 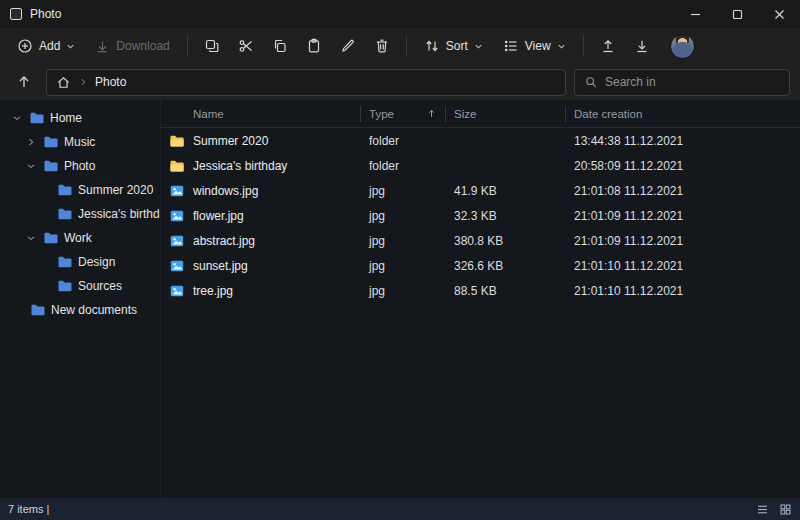 I want to click on sidebar-item-label: Jessica's birthday, so click(x=119, y=214).